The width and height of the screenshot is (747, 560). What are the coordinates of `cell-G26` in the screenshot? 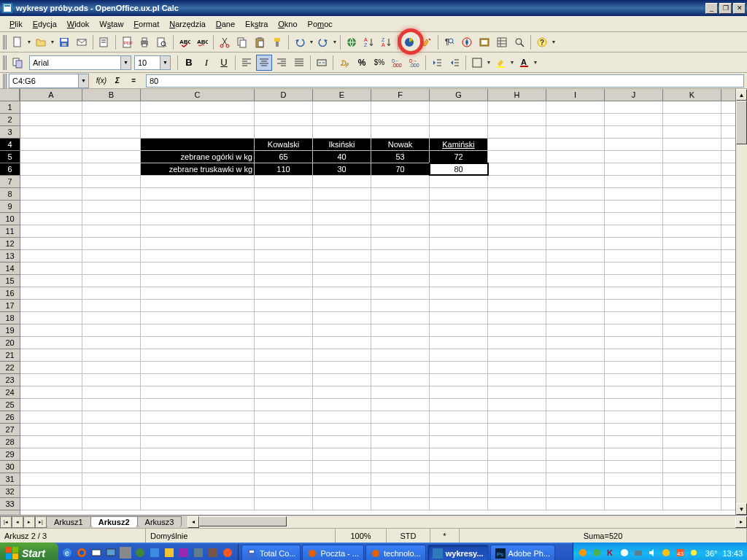 It's located at (459, 417).